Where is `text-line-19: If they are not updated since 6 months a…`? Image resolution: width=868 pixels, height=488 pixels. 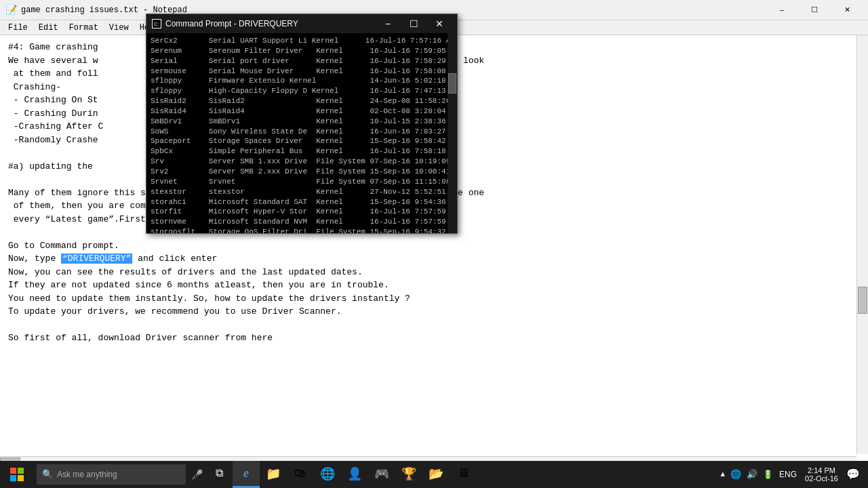
text-line-19: If they are not updated since 6 months a… is located at coordinates (427, 285).